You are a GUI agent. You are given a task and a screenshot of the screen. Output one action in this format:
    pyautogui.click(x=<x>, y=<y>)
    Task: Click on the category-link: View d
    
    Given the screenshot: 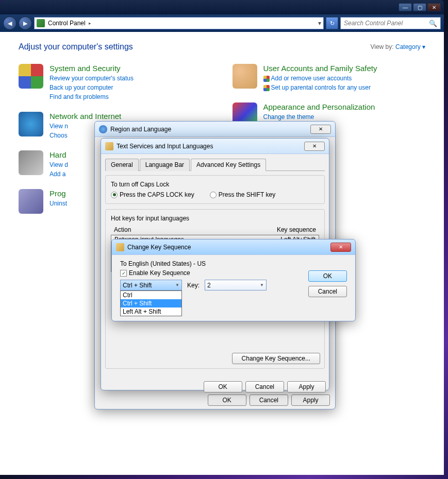 What is the action you would take?
    pyautogui.click(x=59, y=165)
    